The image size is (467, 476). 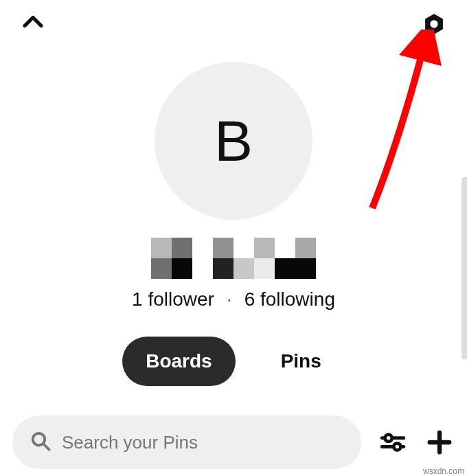 I want to click on avatar: B, so click(x=234, y=141).